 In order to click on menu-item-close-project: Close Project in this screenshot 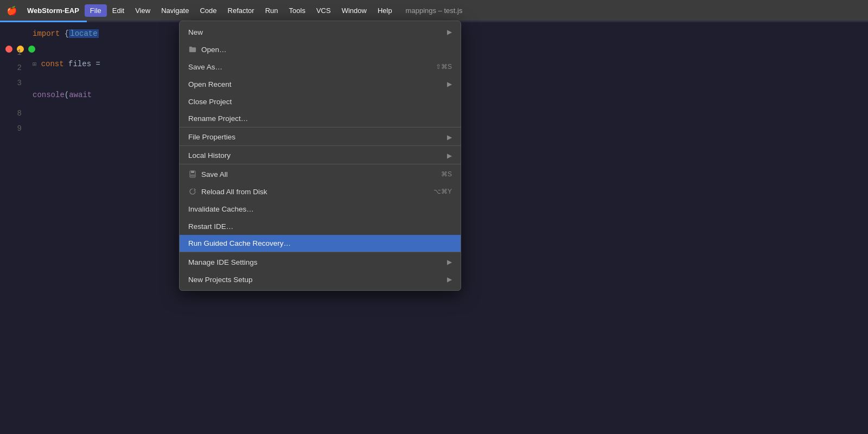, I will do `click(320, 101)`.